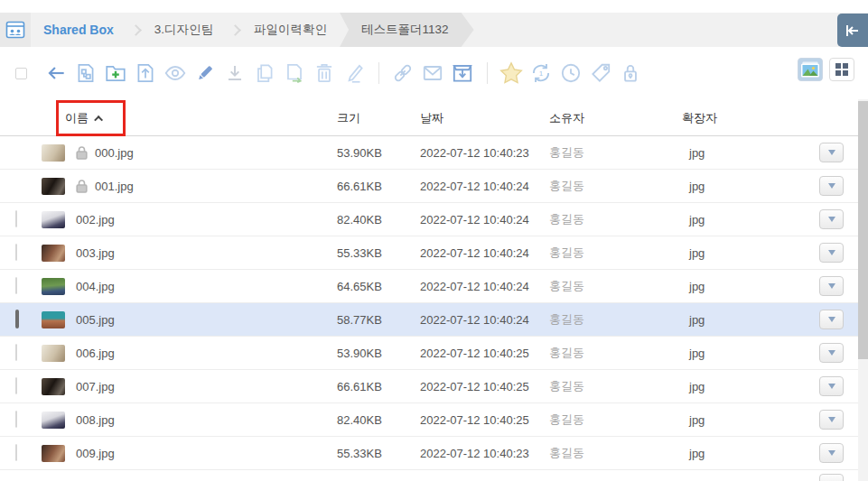  What do you see at coordinates (429, 354) in the screenshot?
I see `table-row: 006.jpg 53.90KB 2022-07-12 10:40:25 홍길동 …` at bounding box center [429, 354].